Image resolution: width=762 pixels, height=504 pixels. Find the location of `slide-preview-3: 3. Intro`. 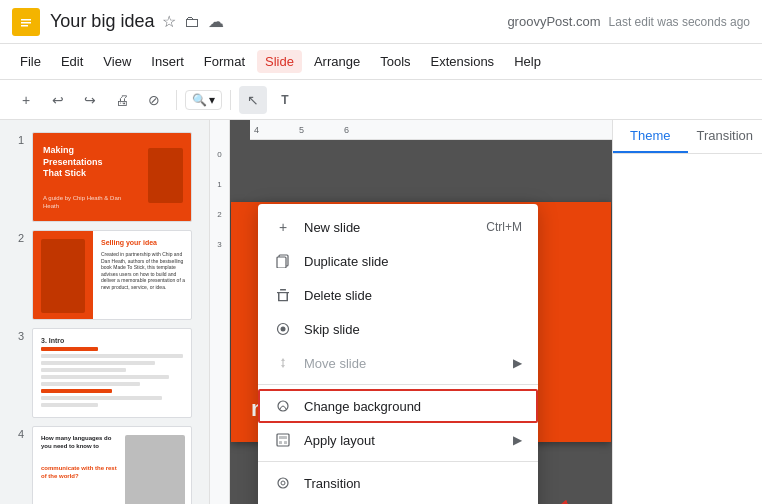

slide-preview-3: 3. Intro is located at coordinates (112, 373).